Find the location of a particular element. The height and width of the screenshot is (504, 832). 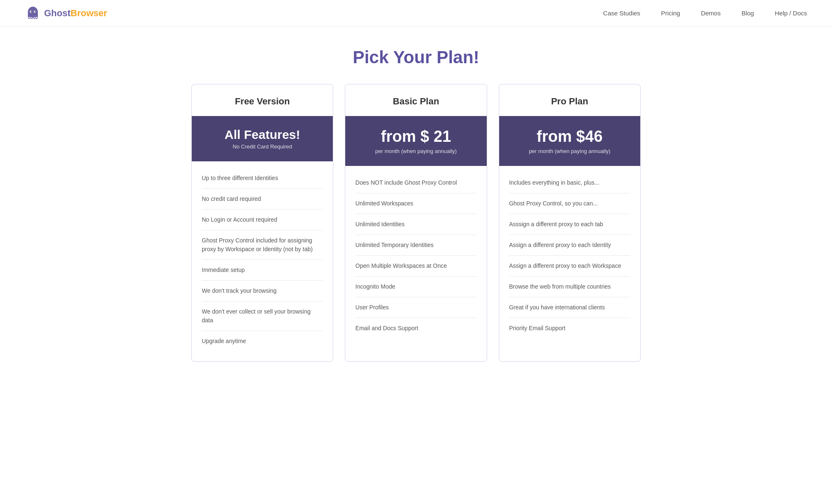

feature-item-basic-2: Unlimited Identities is located at coordinates (416, 225).